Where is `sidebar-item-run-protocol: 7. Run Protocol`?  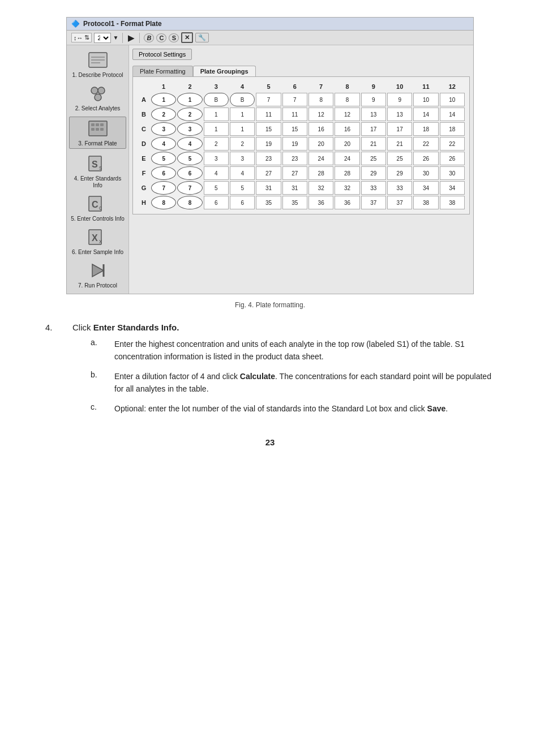
sidebar-item-run-protocol: 7. Run Protocol is located at coordinates (97, 275).